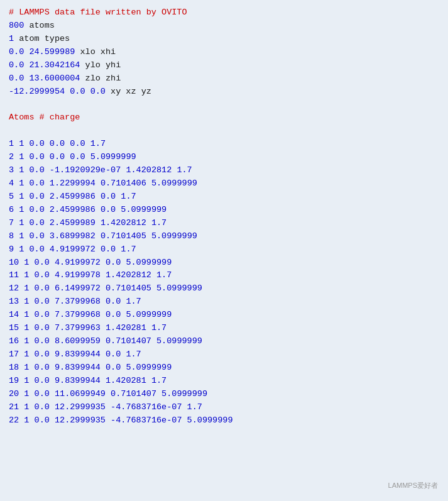 The image size is (448, 501). I want to click on comment-line: # LAMMPS data file written by OVITO, so click(224, 13).